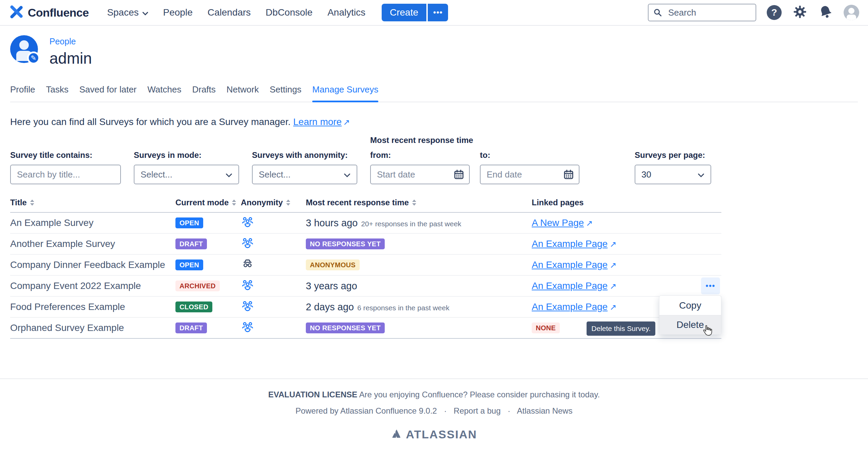 The width and height of the screenshot is (868, 458). I want to click on breadcrumb-people: People, so click(70, 41).